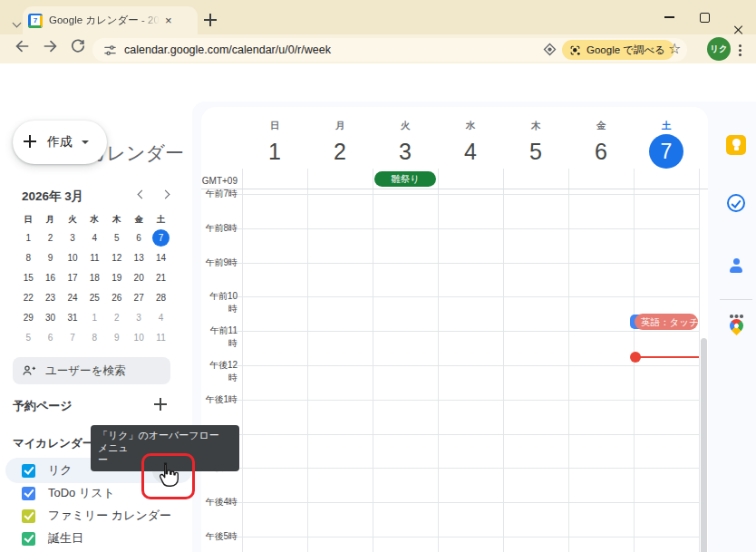  What do you see at coordinates (139, 297) in the screenshot?
I see `minical-day: 27` at bounding box center [139, 297].